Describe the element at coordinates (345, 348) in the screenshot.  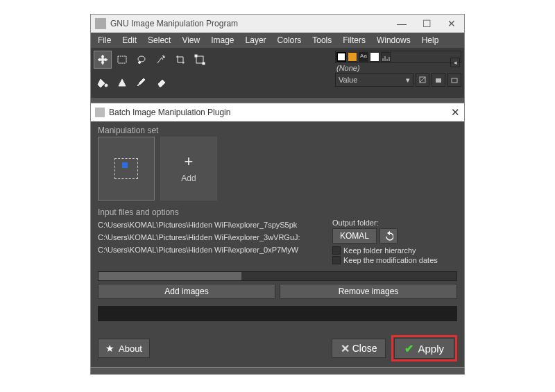
I see `x-icon: ✕` at that location.